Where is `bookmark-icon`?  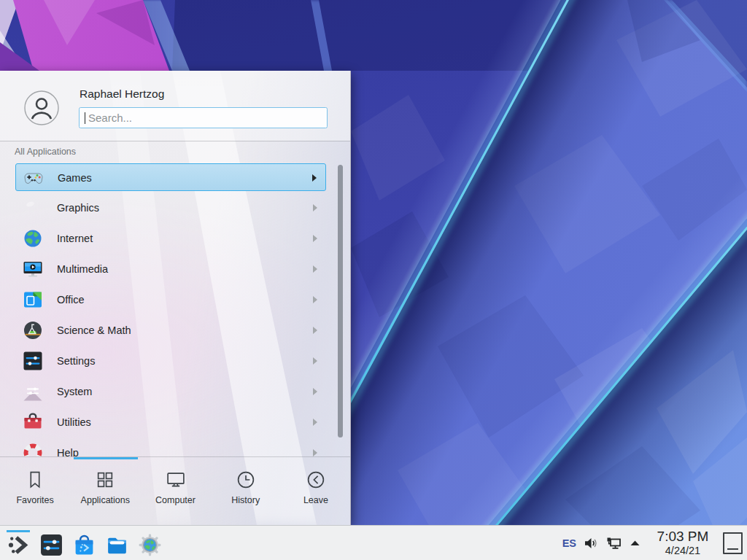 bookmark-icon is located at coordinates (35, 480).